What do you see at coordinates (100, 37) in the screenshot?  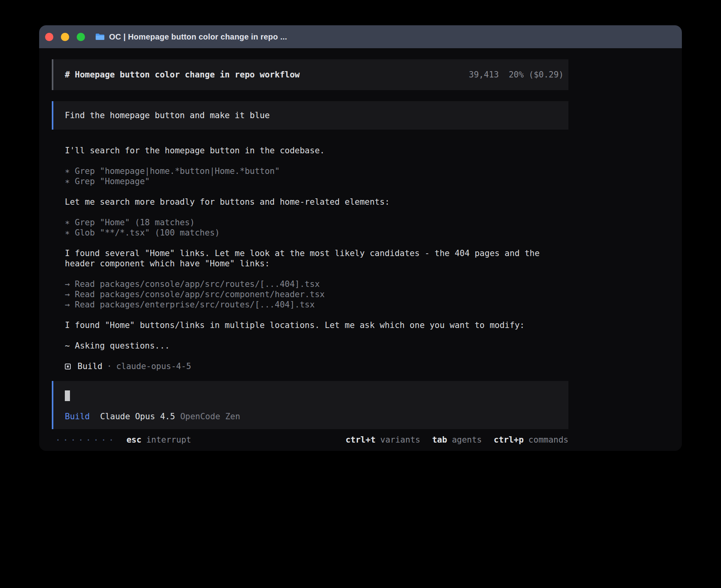 I see `folder-icon` at bounding box center [100, 37].